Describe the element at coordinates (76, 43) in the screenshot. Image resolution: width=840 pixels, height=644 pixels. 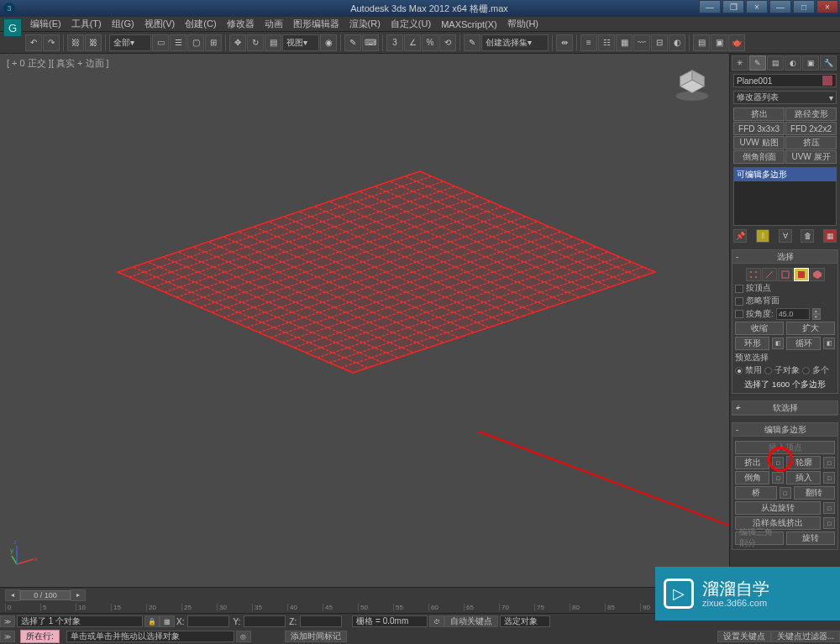
I see `link-button: ⛓` at that location.